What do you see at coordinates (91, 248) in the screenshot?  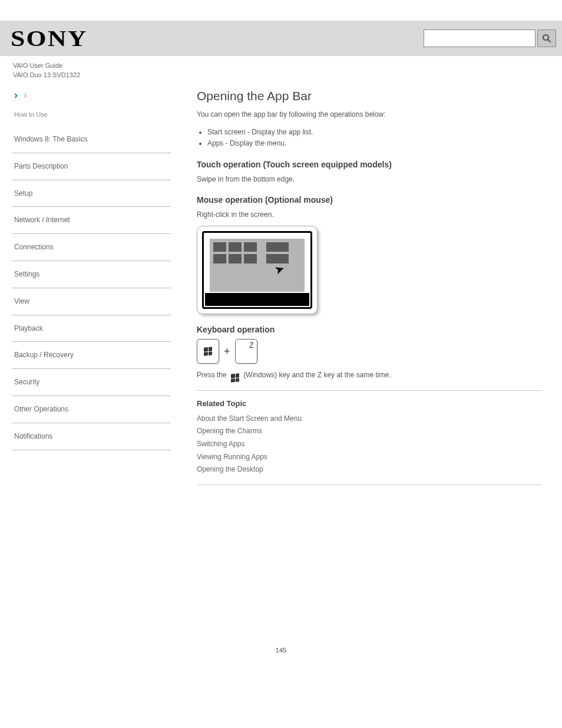 I see `sidebar-item: Connections` at bounding box center [91, 248].